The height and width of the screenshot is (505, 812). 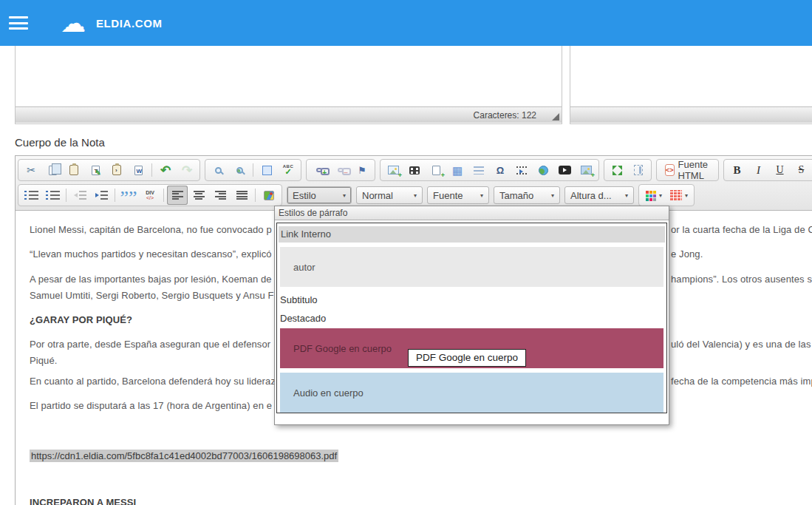 I want to click on undo-button: ↶, so click(x=166, y=170).